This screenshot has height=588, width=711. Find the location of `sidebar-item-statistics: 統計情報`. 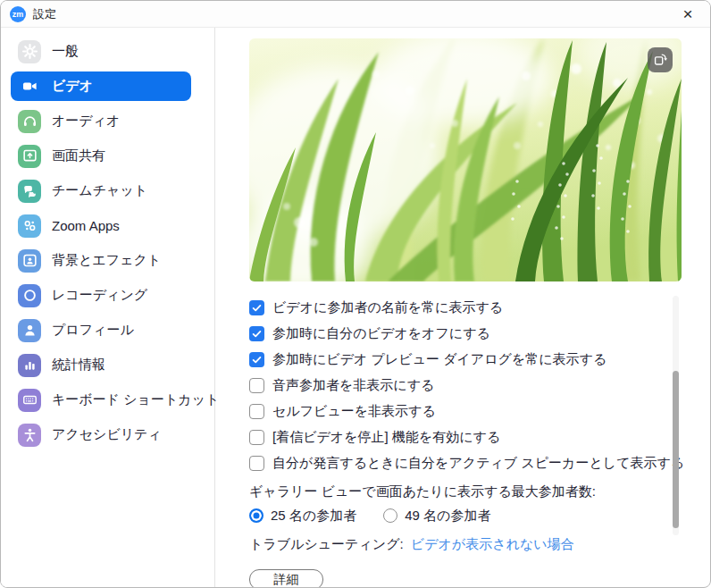

sidebar-item-statistics: 統計情報 is located at coordinates (101, 365).